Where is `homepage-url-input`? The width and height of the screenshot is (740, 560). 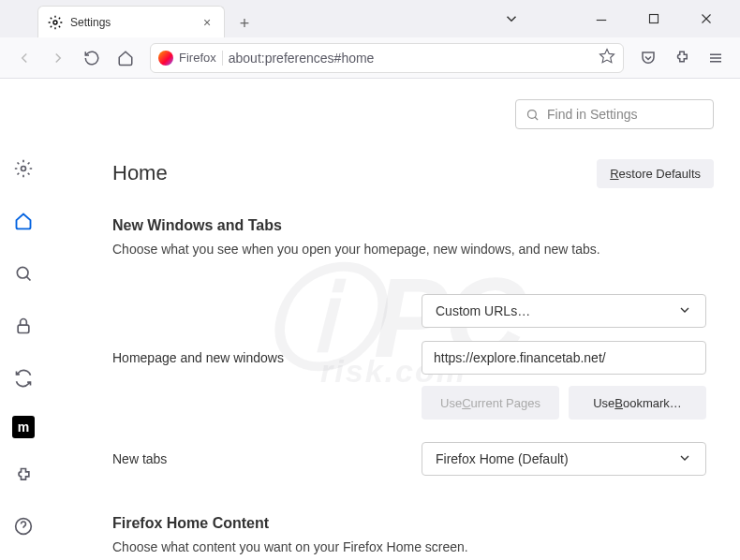
homepage-url-input is located at coordinates (564, 358).